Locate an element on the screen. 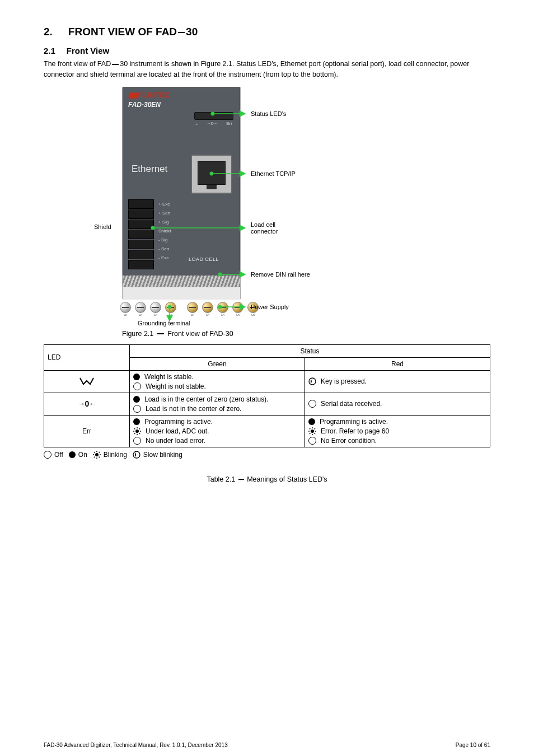 The image size is (534, 756). cell-text: No Error condition. is located at coordinates (349, 441).